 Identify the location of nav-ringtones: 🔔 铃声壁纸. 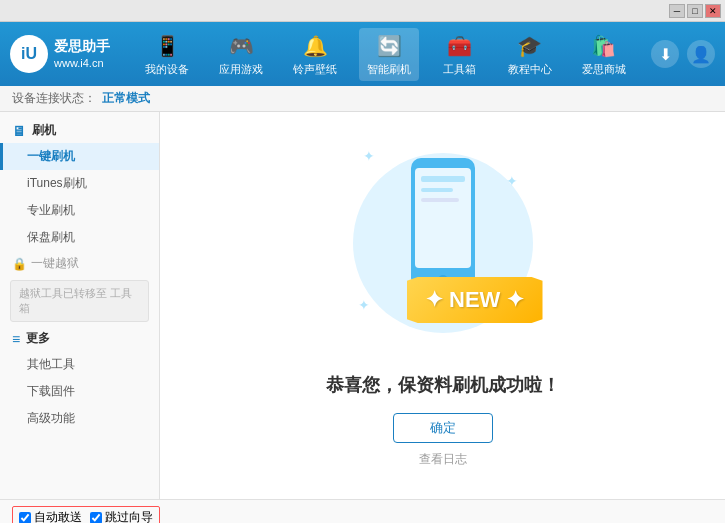
(315, 54).